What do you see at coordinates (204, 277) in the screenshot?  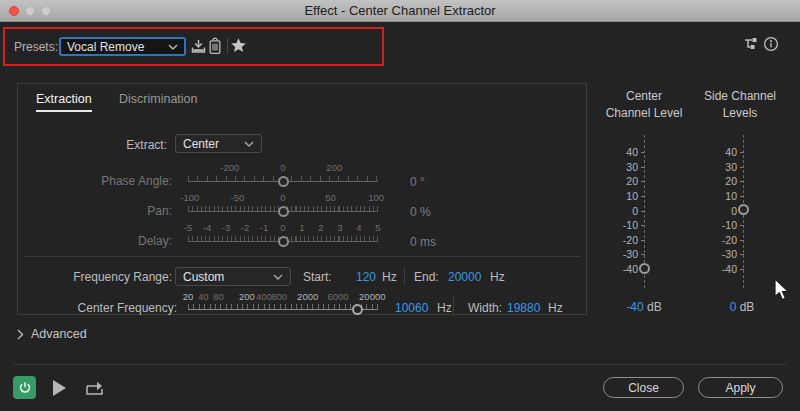 I see `frequency-range-value: Custom` at bounding box center [204, 277].